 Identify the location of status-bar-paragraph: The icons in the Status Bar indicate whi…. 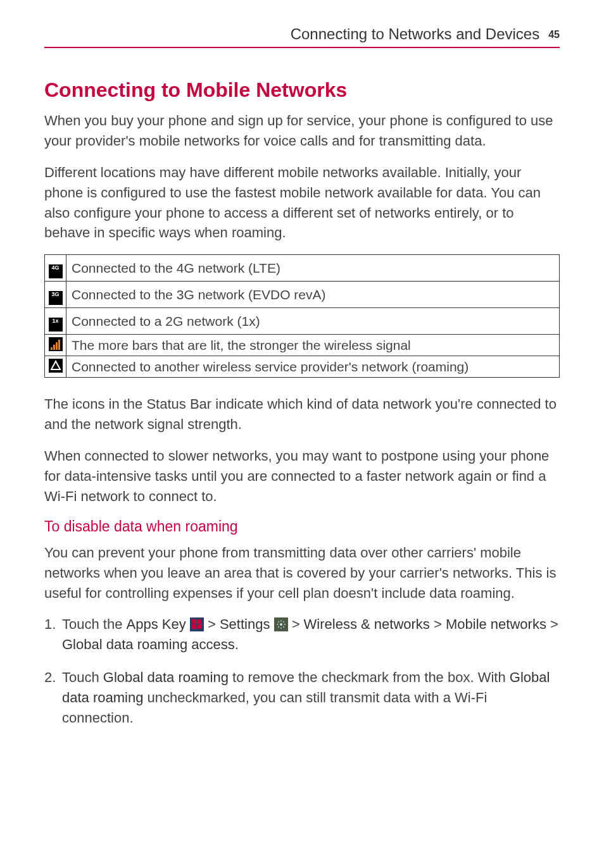
(302, 414).